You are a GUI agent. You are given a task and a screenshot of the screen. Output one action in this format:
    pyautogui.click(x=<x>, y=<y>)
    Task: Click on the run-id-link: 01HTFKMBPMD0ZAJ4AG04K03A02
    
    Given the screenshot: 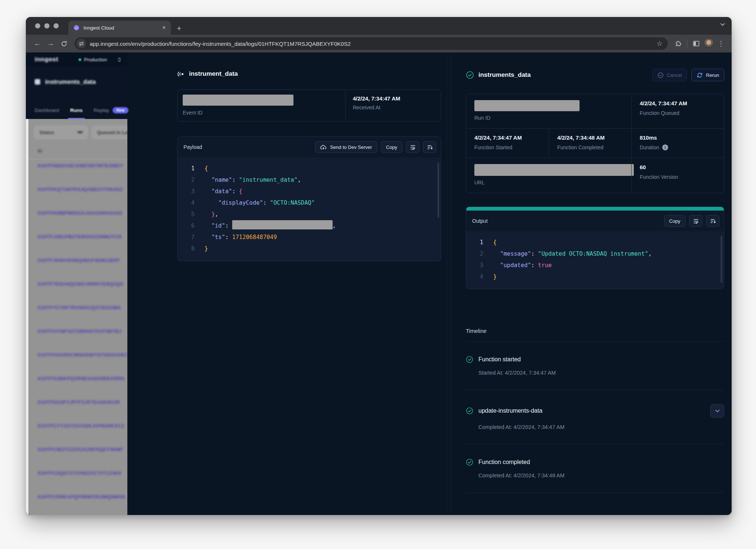 What is the action you would take?
    pyautogui.click(x=78, y=218)
    